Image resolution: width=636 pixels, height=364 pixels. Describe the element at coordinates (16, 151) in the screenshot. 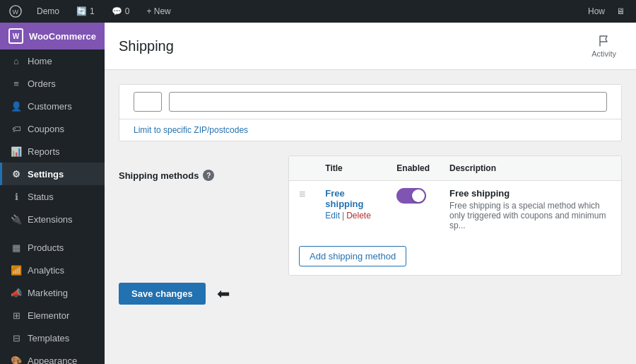

I see `reports-icon: 📊` at that location.